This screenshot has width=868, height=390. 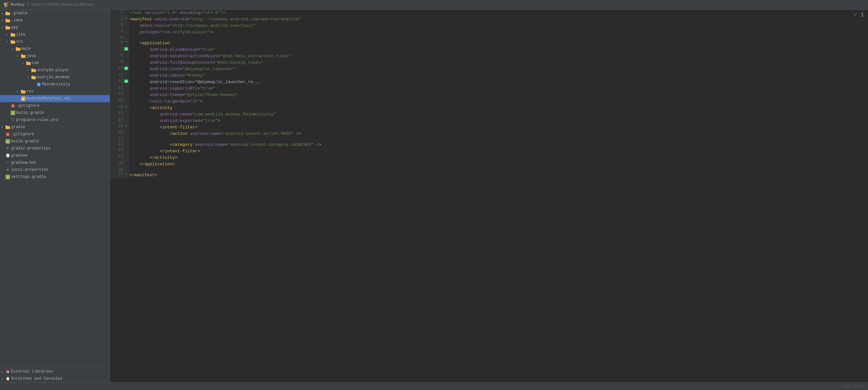 What do you see at coordinates (55, 113) in the screenshot?
I see `tree-item-build-gradle-app: Gbuild.gradle` at bounding box center [55, 113].